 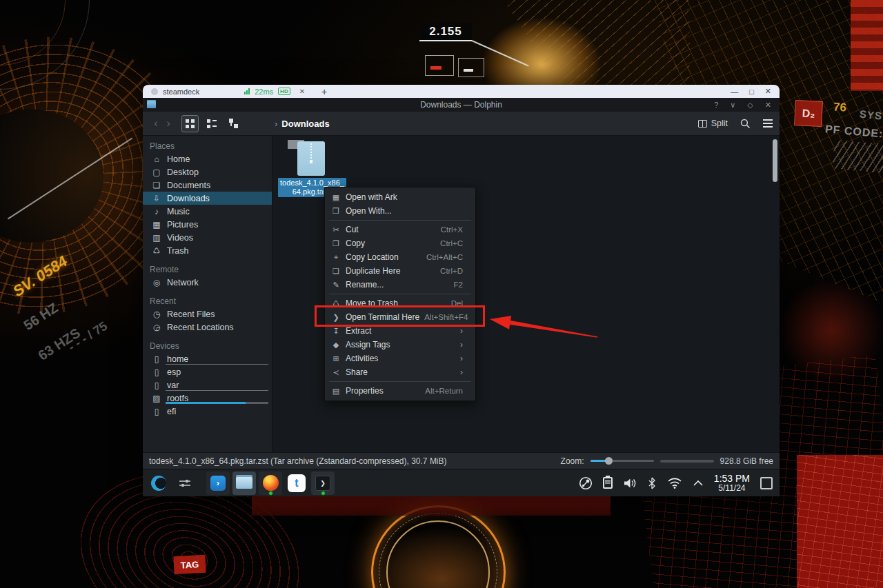 What do you see at coordinates (207, 385) in the screenshot?
I see `sidebar-item-device-var: ▯var` at bounding box center [207, 385].